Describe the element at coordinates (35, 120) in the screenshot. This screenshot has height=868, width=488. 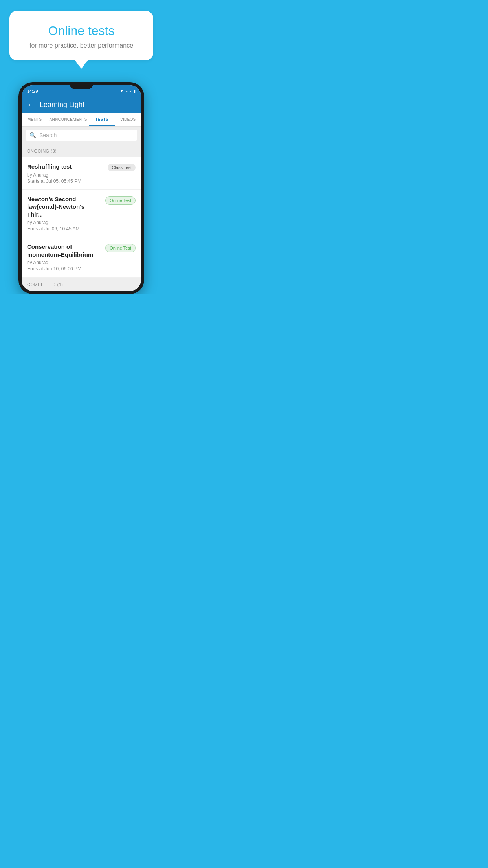
I see `tab-ments: MENTS` at that location.